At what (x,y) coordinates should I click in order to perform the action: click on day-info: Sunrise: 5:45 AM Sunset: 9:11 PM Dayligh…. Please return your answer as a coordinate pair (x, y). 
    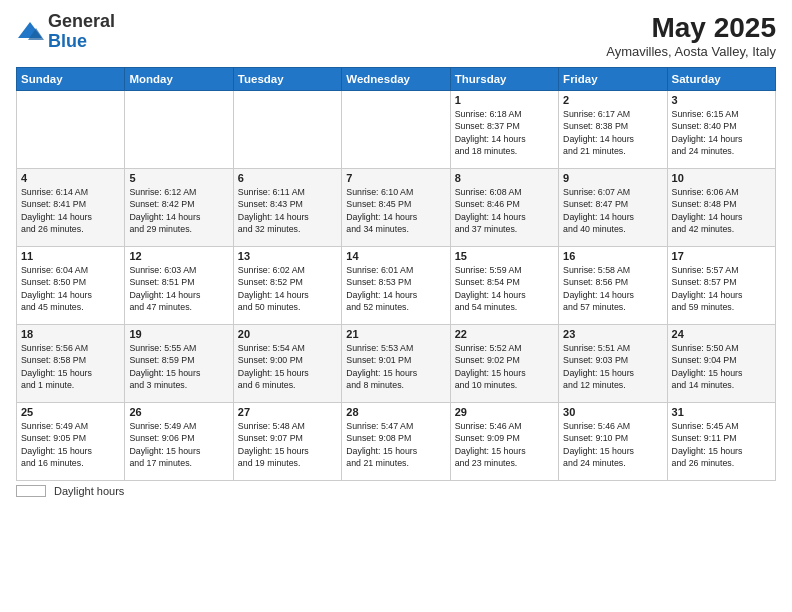
    Looking at the image, I should click on (722, 444).